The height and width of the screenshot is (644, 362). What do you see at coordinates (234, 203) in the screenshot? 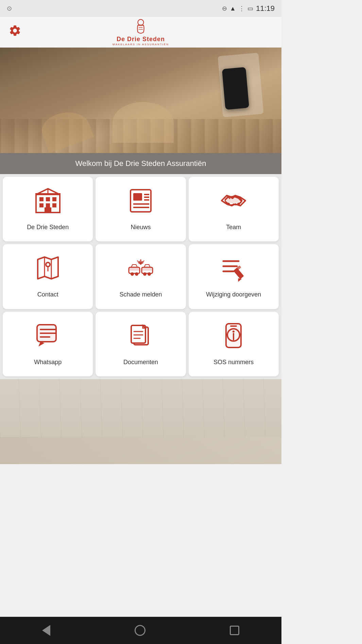
I see `handshake-icon` at bounding box center [234, 203].